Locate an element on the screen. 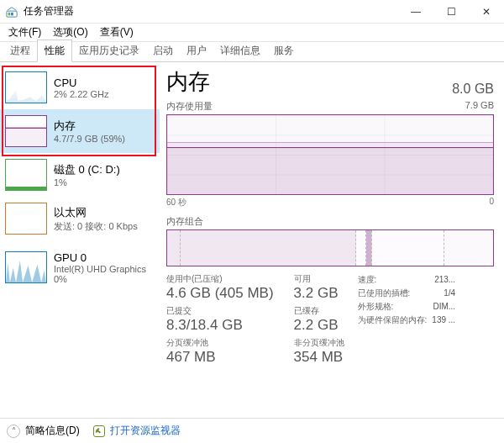 This screenshot has width=504, height=443. sidebar-item-memory: 内存 4.7/7.9 GB (59%) is located at coordinates (80, 131).